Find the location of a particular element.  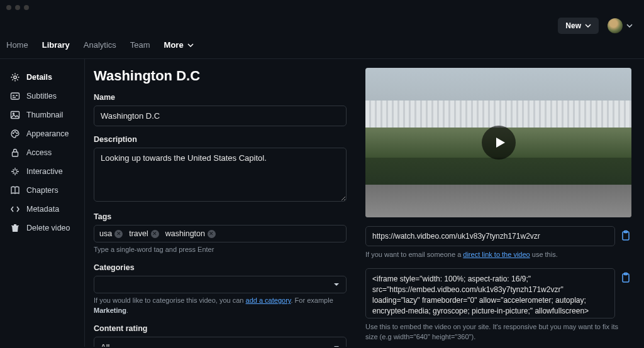

sidebar-item-label: Appearance is located at coordinates (48, 134).